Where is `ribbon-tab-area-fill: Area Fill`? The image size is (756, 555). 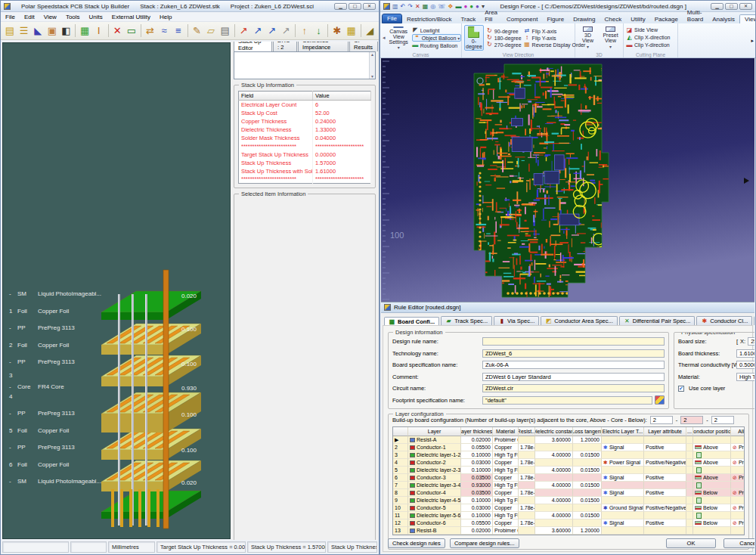 ribbon-tab-area-fill: Area Fill is located at coordinates (491, 16).